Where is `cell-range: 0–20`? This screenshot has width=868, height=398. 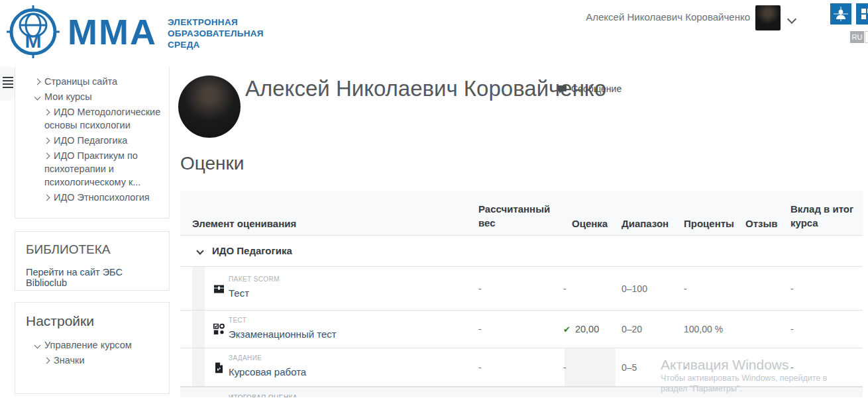 cell-range: 0–20 is located at coordinates (632, 329).